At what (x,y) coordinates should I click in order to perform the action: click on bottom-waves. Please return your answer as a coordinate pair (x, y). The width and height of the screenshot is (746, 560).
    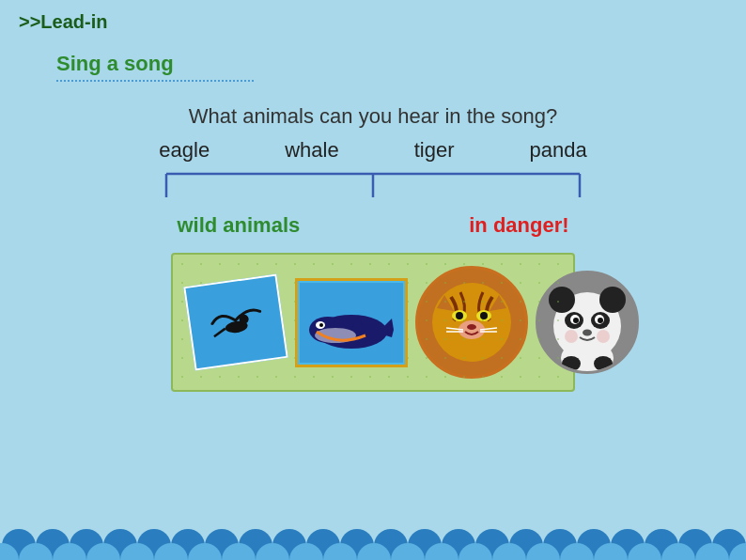
    Looking at the image, I should click on (373, 527).